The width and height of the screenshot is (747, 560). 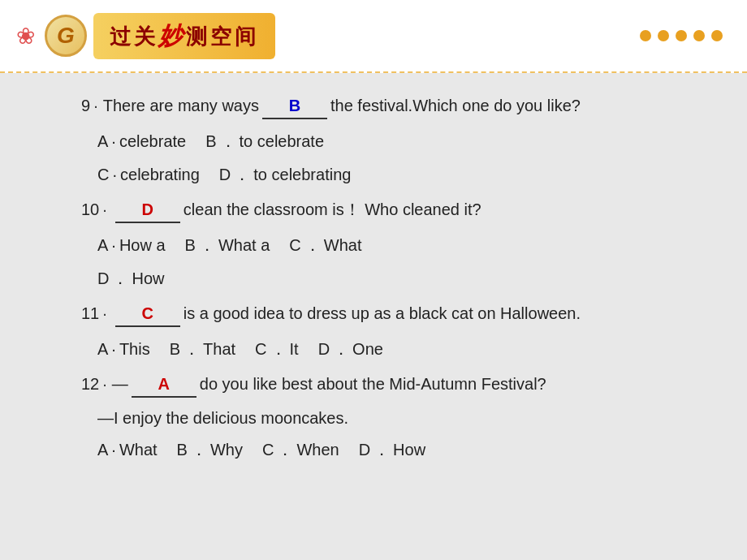 What do you see at coordinates (141, 141) in the screenshot?
I see `q9-opt-a: A·celebrate` at bounding box center [141, 141].